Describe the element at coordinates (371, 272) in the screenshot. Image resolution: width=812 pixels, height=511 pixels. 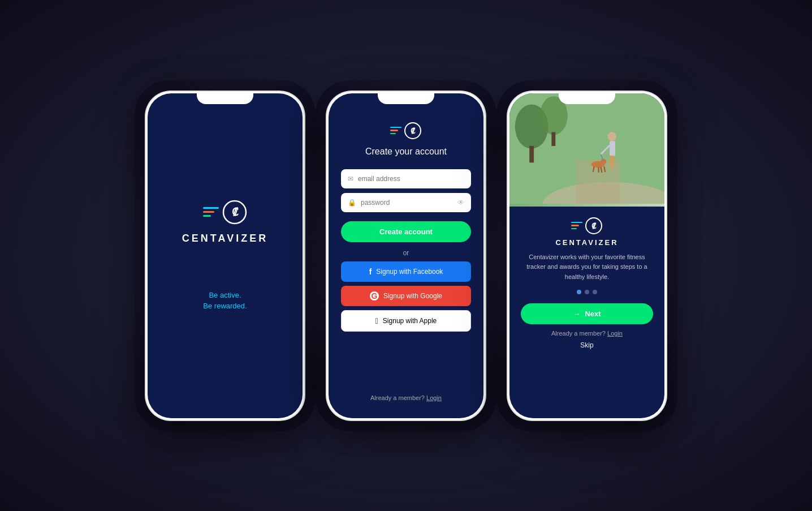
I see `facebook-icon: f` at that location.